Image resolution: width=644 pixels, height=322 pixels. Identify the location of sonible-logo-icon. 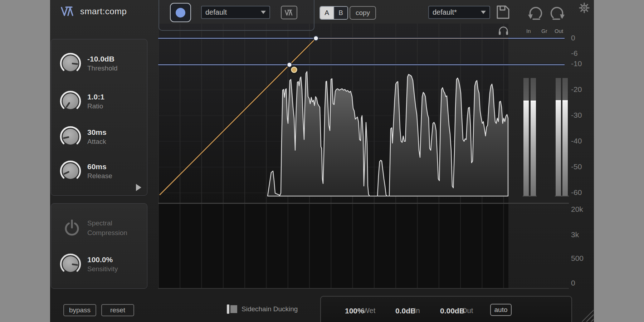
(68, 11).